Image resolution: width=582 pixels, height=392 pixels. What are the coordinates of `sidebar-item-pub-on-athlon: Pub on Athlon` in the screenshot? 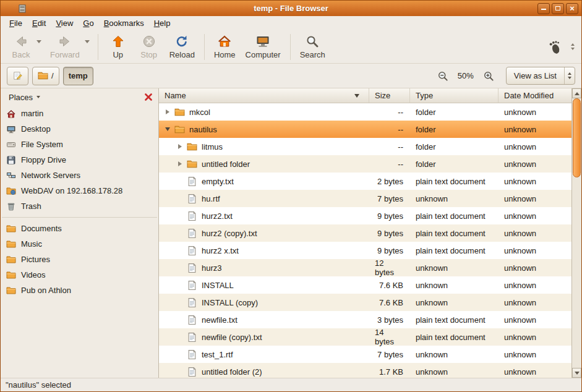 It's located at (79, 291).